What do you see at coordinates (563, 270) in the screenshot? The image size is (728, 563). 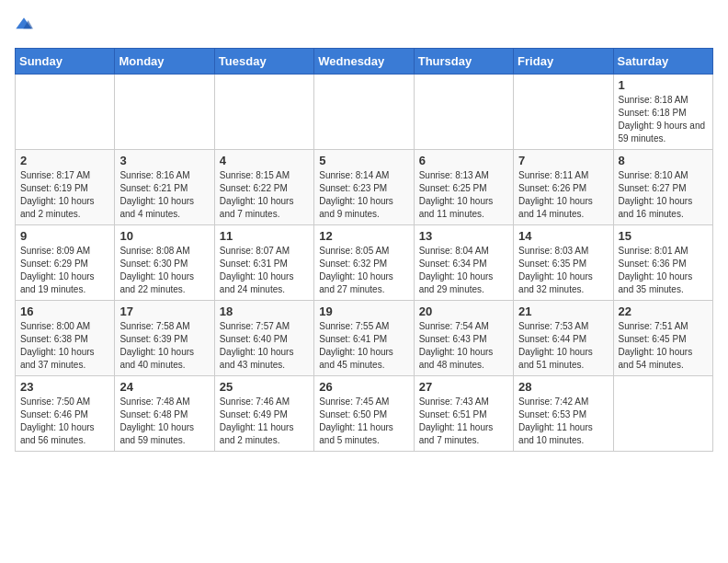 I see `day-info: Sunrise: 8:03 AMSunset: 6:35 PMDaylight:…` at bounding box center [563, 270].